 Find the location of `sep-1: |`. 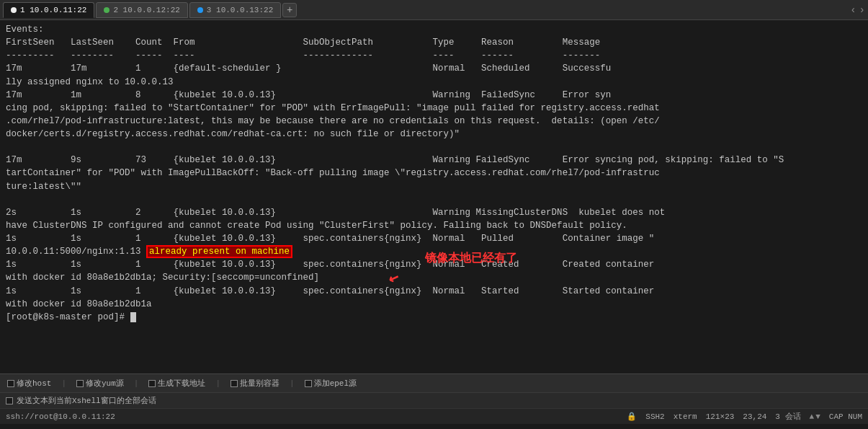

sep-1: | is located at coordinates (63, 384).